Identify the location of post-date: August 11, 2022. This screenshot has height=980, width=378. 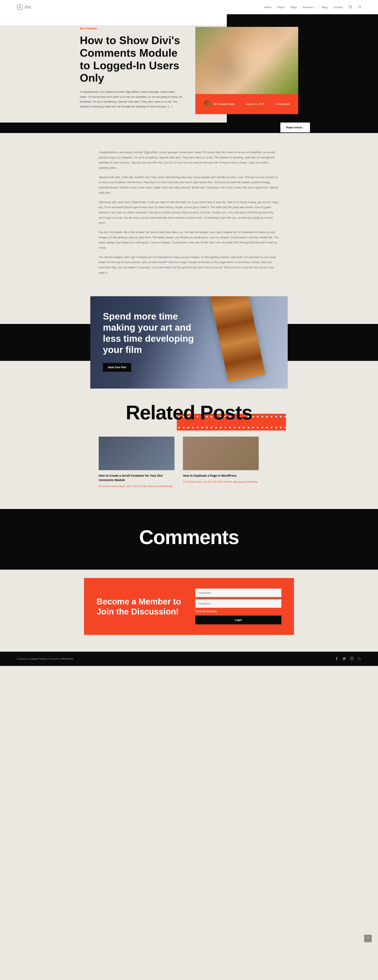
(255, 104).